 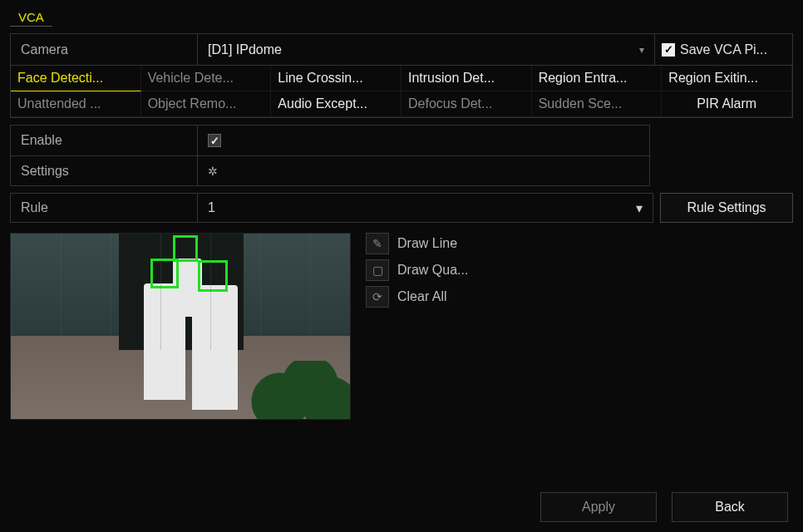 I want to click on enable-row: Enable ✓, so click(x=330, y=140).